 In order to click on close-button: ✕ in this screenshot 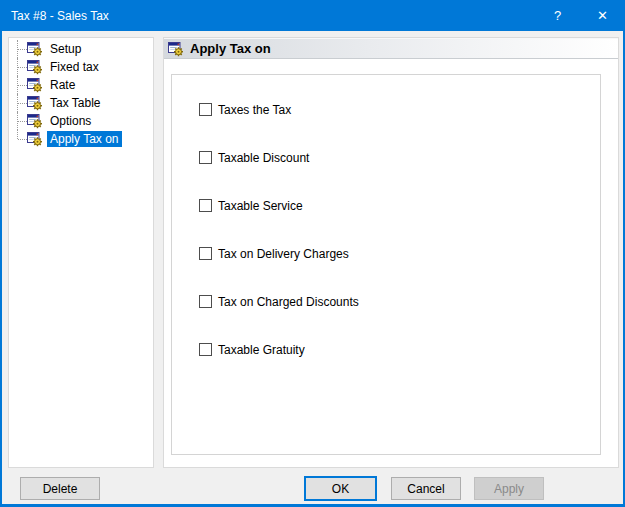, I will do `click(602, 16)`.